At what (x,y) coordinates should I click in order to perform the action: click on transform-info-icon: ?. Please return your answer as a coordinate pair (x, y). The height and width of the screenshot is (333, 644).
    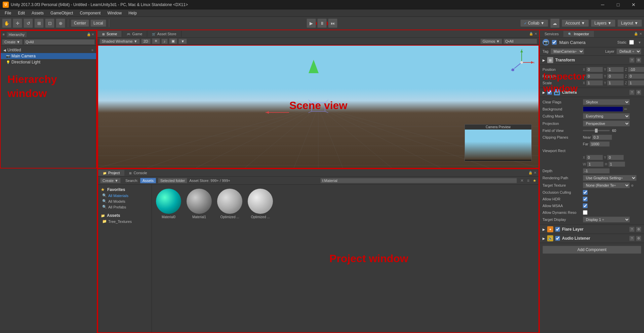
    Looking at the image, I should click on (632, 60).